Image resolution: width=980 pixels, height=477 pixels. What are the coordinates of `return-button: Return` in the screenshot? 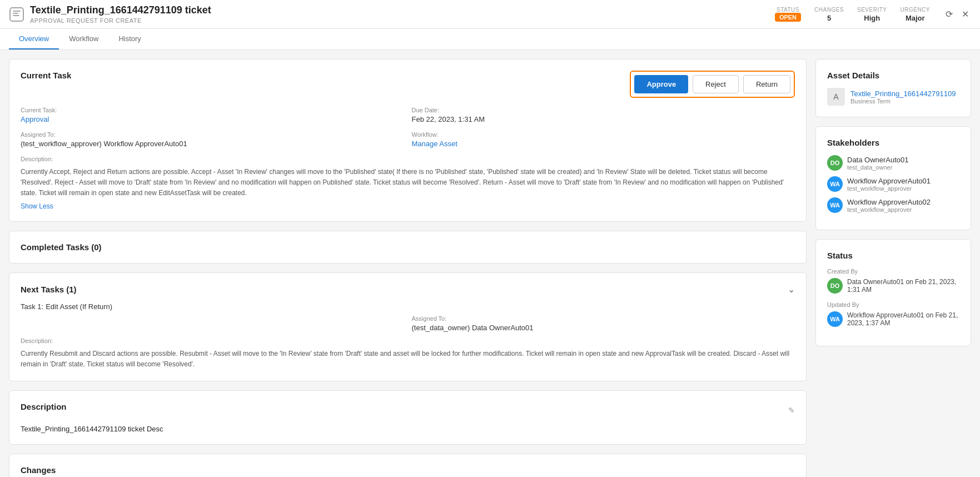 It's located at (767, 85).